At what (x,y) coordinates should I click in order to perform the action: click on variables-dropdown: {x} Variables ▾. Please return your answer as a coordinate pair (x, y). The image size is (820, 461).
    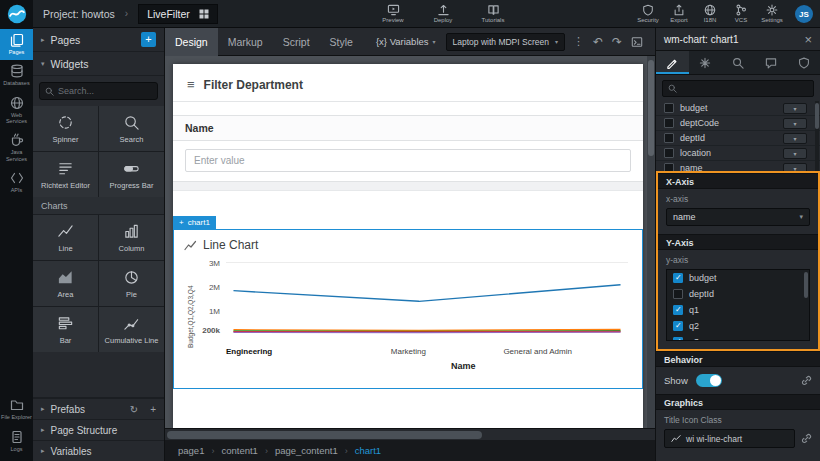
    Looking at the image, I should click on (406, 42).